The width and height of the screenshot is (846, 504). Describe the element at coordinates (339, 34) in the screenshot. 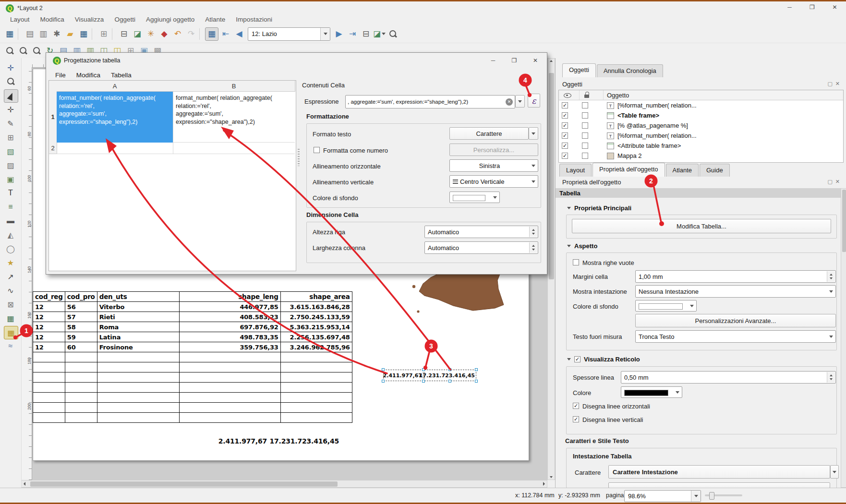

I see `atlas-next-icon: ▶` at that location.